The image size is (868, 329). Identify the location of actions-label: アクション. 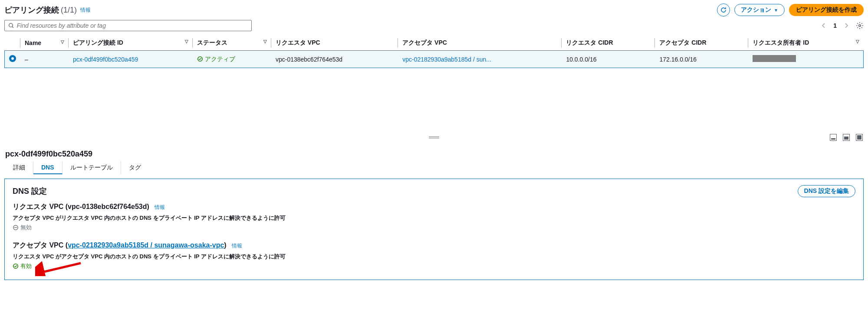
(756, 10).